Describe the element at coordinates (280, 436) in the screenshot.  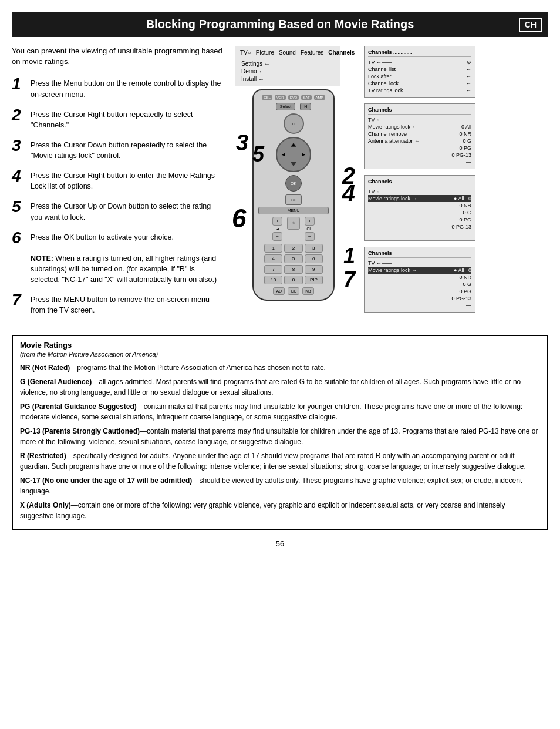
I see `rating-pg13: PG-13 (Parents Strongly Cautioned)—conta…` at that location.